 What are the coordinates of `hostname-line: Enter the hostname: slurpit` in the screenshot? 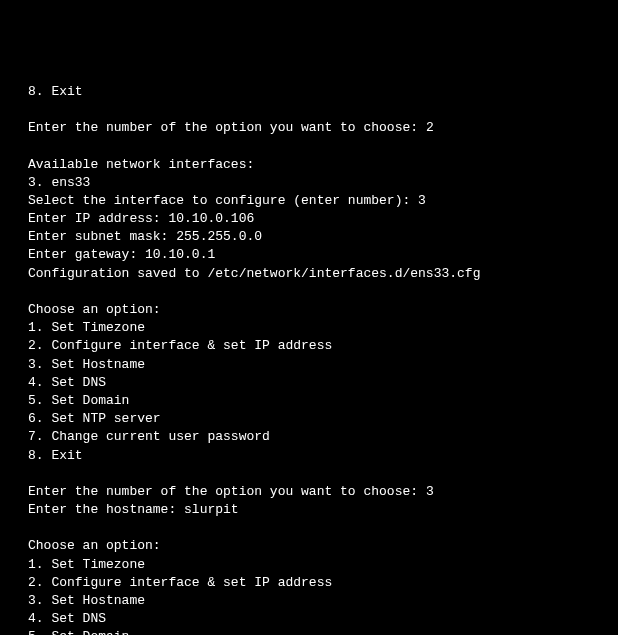 It's located at (309, 510).